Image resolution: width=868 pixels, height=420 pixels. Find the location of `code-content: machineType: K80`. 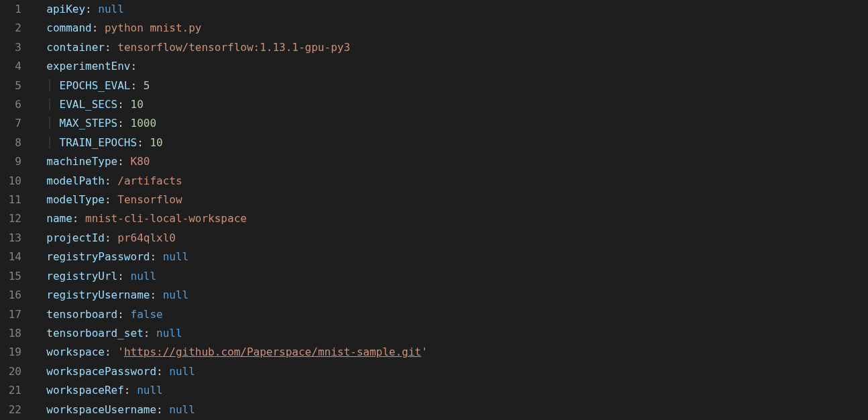

code-content: machineType: K80 is located at coordinates (451, 162).